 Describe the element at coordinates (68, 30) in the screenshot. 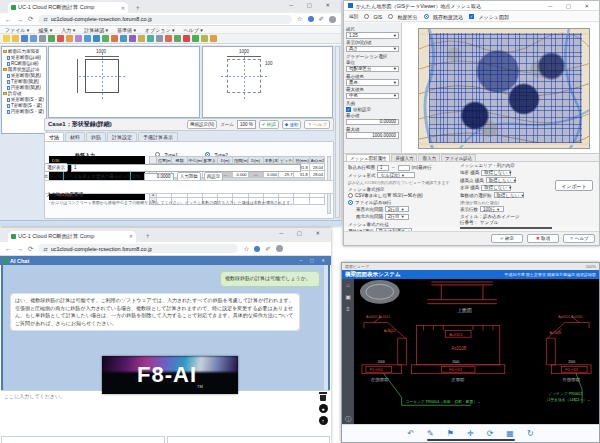

I see `menu-item-2: 入力 ▾` at that location.